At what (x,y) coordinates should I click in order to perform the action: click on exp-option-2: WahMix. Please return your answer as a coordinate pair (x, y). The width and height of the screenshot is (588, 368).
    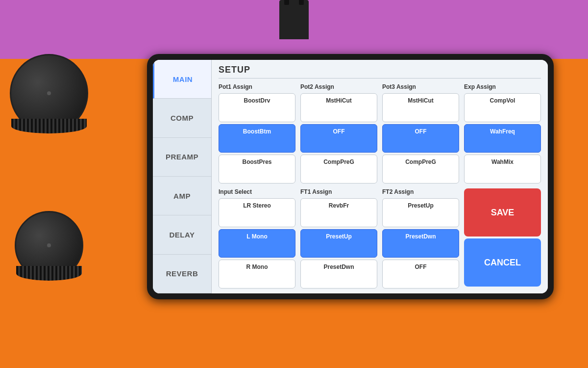
    Looking at the image, I should click on (503, 169).